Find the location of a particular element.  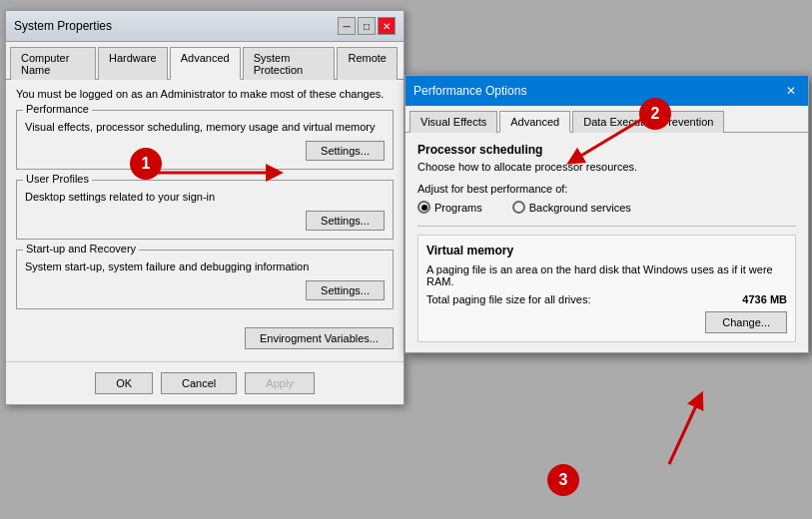

radio-programs: Programs is located at coordinates (449, 208).